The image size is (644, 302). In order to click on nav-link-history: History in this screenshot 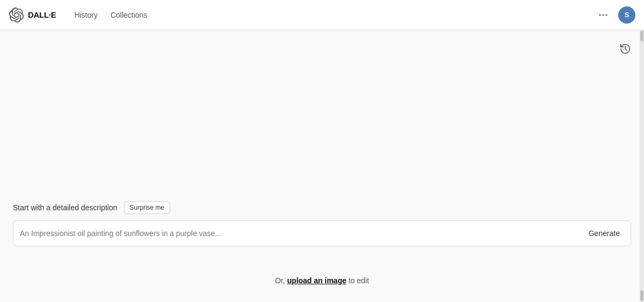, I will do `click(86, 15)`.